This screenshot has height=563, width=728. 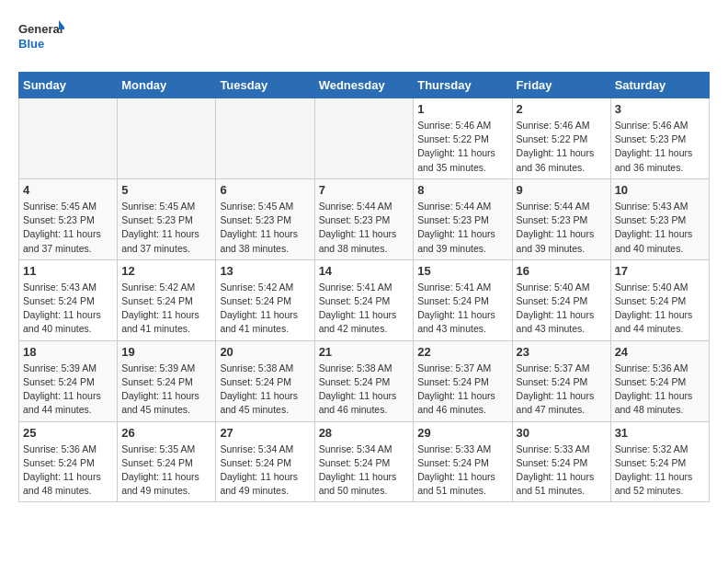 What do you see at coordinates (561, 300) in the screenshot?
I see `calendar-day-cell: 16Sunrise: 5:40 AMSunset: 5:24 PMDayligh…` at bounding box center [561, 300].